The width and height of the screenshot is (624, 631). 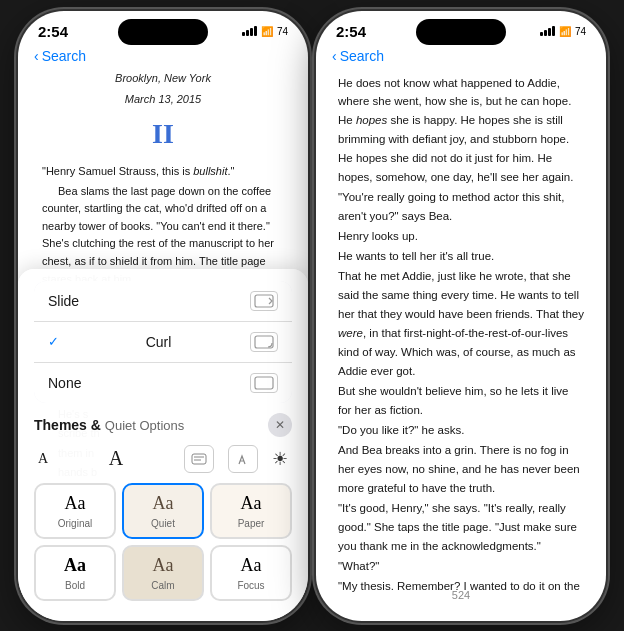 What do you see at coordinates (109, 425) in the screenshot?
I see `themes-title: Themes & Quiet Options` at bounding box center [109, 425].